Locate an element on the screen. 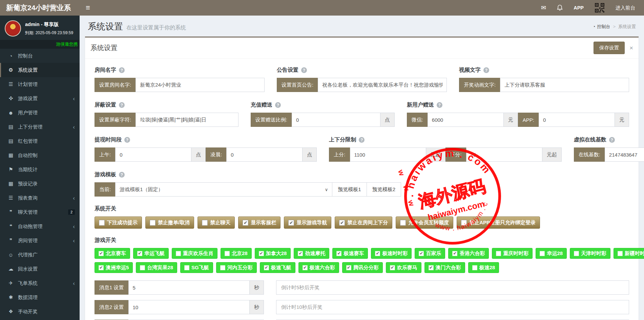 The height and width of the screenshot is (320, 644). withdraw-dawn-input is located at coordinates (264, 155).